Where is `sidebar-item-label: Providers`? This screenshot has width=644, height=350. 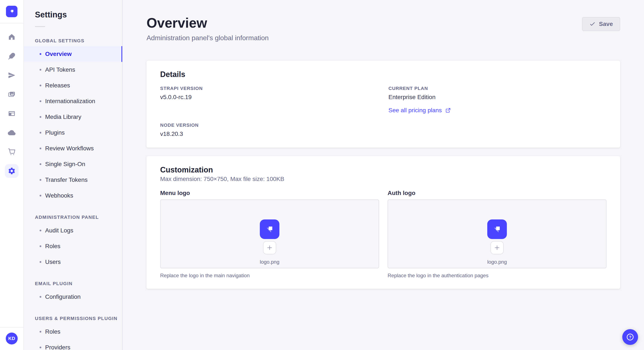 sidebar-item-label: Providers is located at coordinates (58, 347).